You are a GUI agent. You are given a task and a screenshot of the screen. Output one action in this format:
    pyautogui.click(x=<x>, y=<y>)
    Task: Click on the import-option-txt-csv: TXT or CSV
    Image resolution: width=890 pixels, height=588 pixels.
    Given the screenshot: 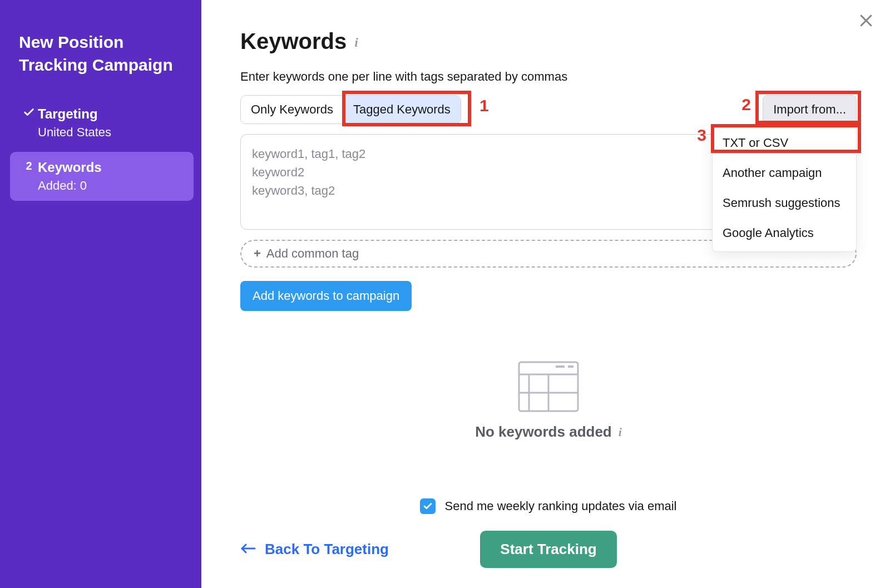 What is the action you would take?
    pyautogui.click(x=784, y=143)
    